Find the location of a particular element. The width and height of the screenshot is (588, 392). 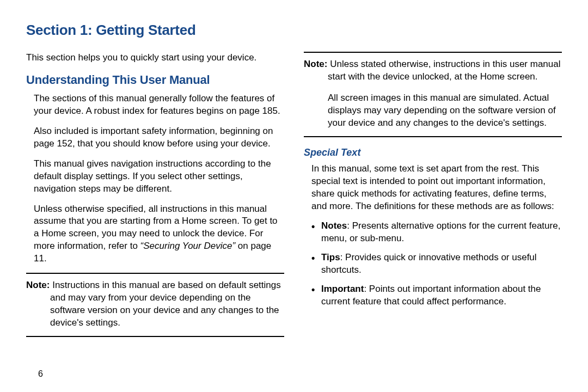

note-block-1: Note: Instructions in this manual are ba… is located at coordinates (155, 305).